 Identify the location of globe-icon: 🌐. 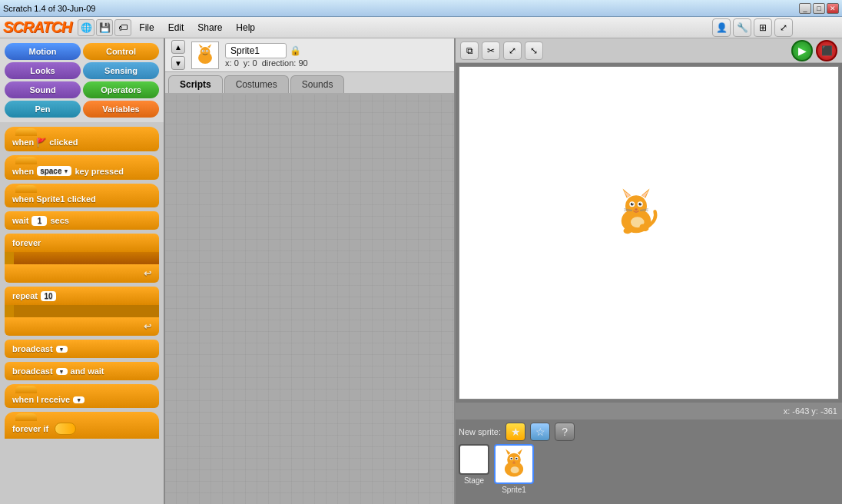
(86, 28).